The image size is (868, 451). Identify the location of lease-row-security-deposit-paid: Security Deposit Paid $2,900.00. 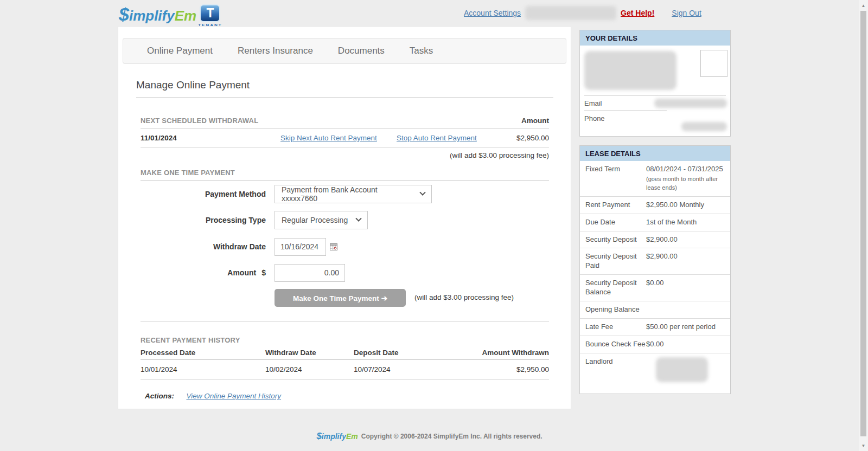
(655, 261).